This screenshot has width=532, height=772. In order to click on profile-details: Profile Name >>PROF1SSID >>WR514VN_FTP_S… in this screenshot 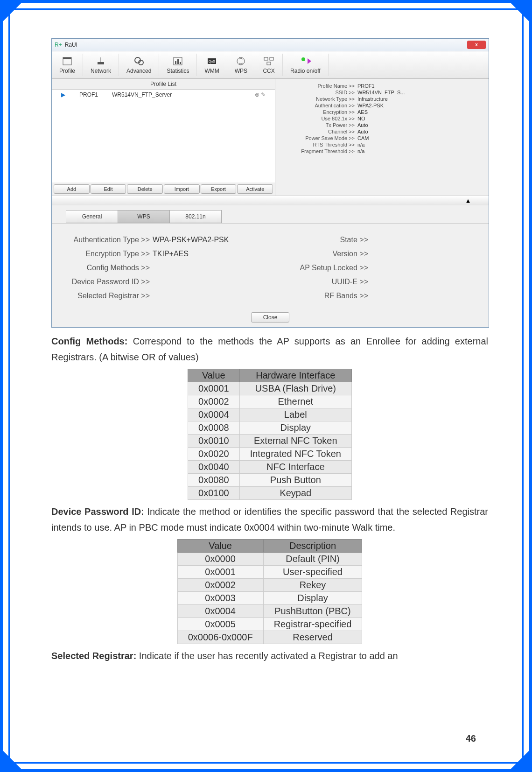, I will do `click(382, 137)`.